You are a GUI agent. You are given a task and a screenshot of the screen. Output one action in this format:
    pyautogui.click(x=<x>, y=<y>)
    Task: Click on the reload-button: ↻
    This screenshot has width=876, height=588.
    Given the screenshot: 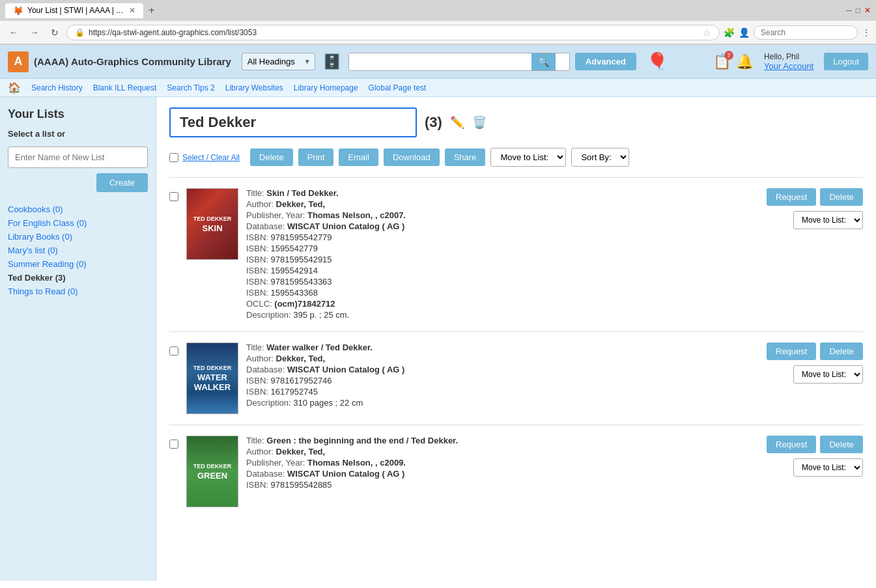 What is the action you would take?
    pyautogui.click(x=55, y=33)
    